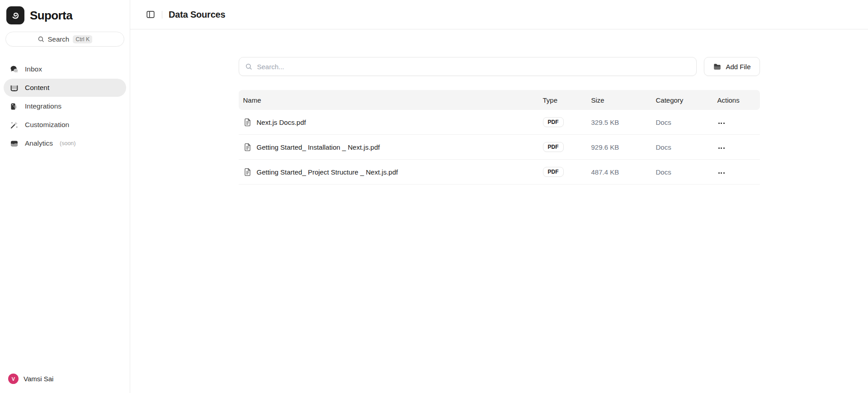 The width and height of the screenshot is (868, 393). I want to click on user-name: Vamsi Sai, so click(38, 379).